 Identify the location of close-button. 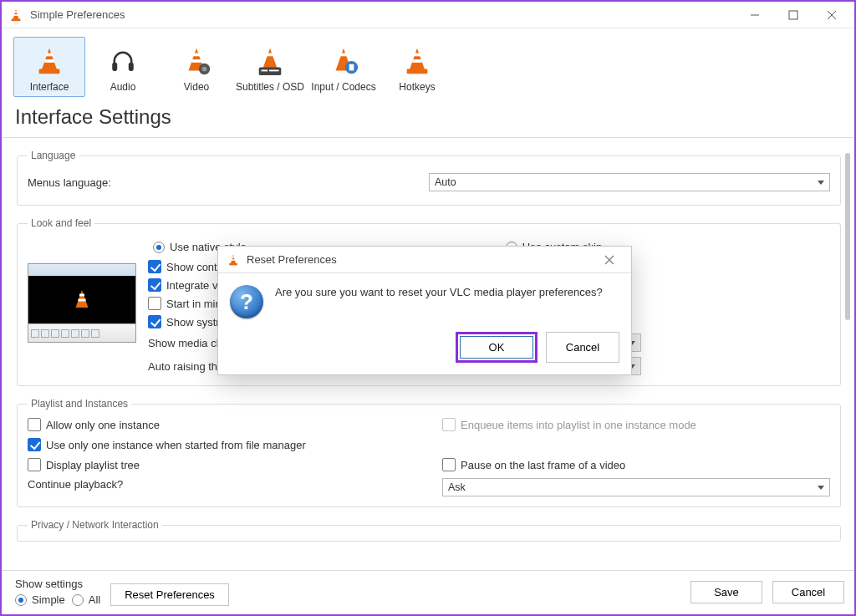
(832, 15).